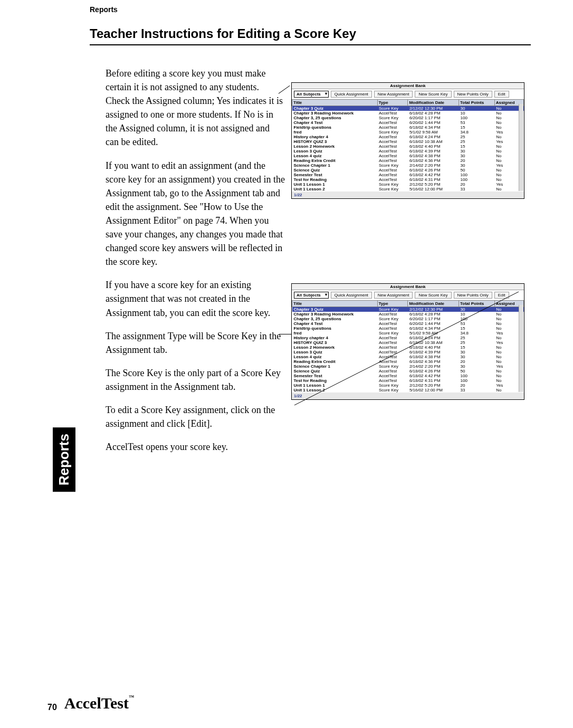 This screenshot has width=573, height=728. Describe the element at coordinates (434, 109) in the screenshot. I see `cell: 2/12/02 12:30 PM` at that location.